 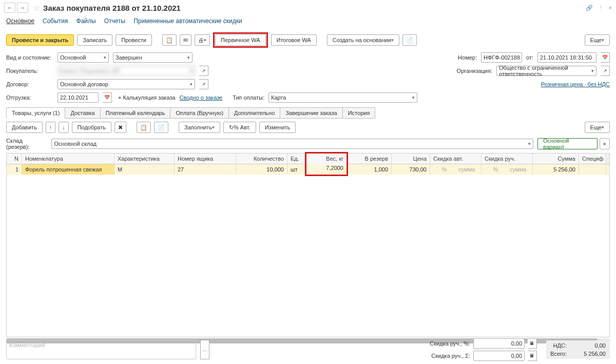 I want to click on mail-icon: ✉, so click(x=186, y=40).